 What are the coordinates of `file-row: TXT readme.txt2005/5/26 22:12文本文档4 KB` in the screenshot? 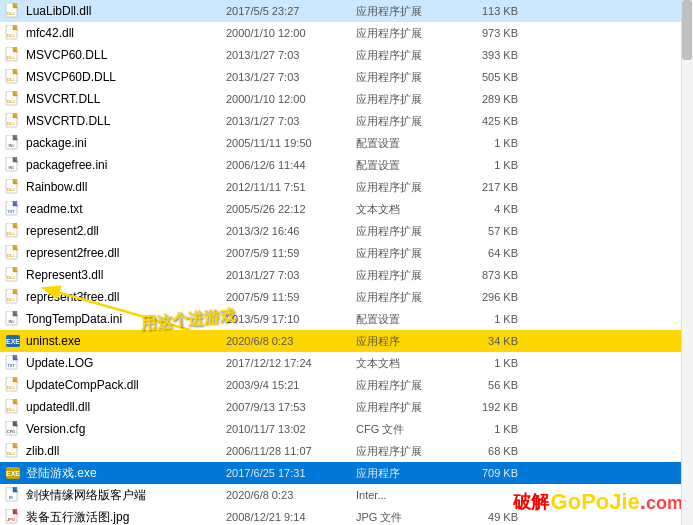 It's located at (346, 209).